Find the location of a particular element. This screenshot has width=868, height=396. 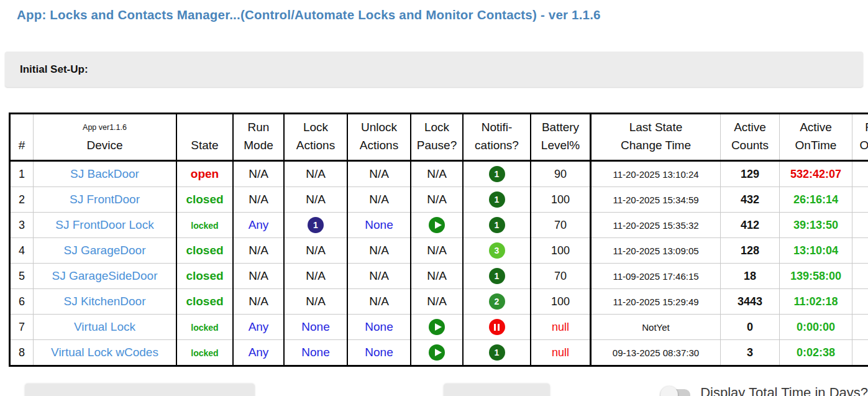

battery-cell: 100 is located at coordinates (560, 200).